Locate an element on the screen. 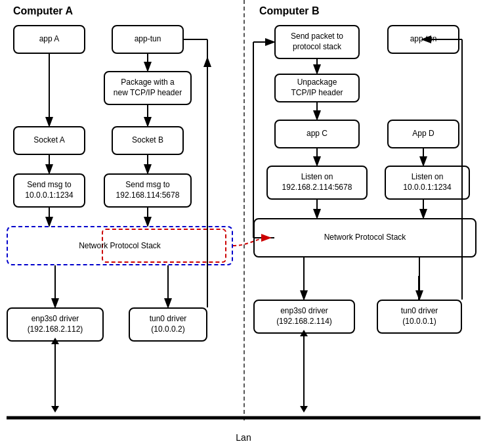 This screenshot has height=448, width=487. unpackage-b-box: Unpackage TCP/IP header is located at coordinates (317, 88).